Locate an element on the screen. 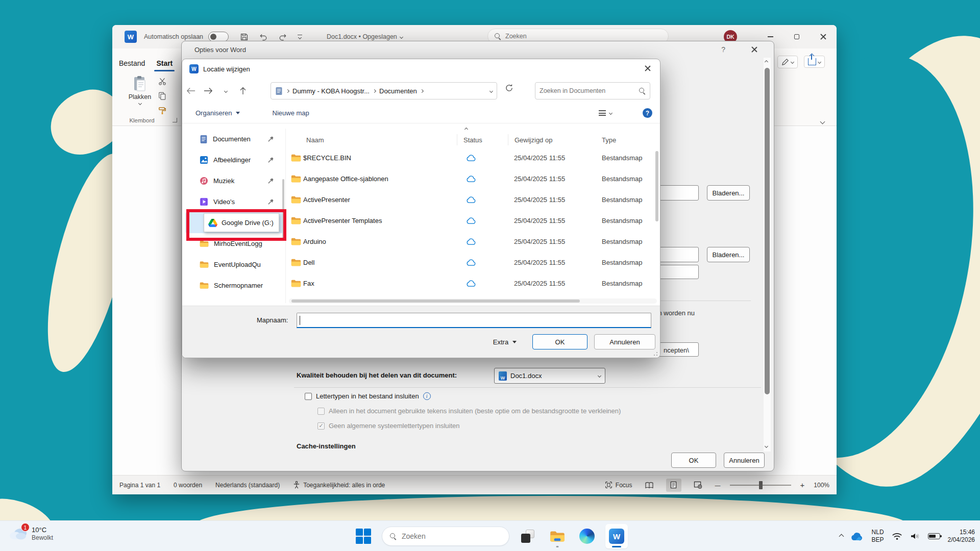 Image resolution: width=980 pixels, height=551 pixels. breadcrumb-item: Documenten is located at coordinates (398, 91).